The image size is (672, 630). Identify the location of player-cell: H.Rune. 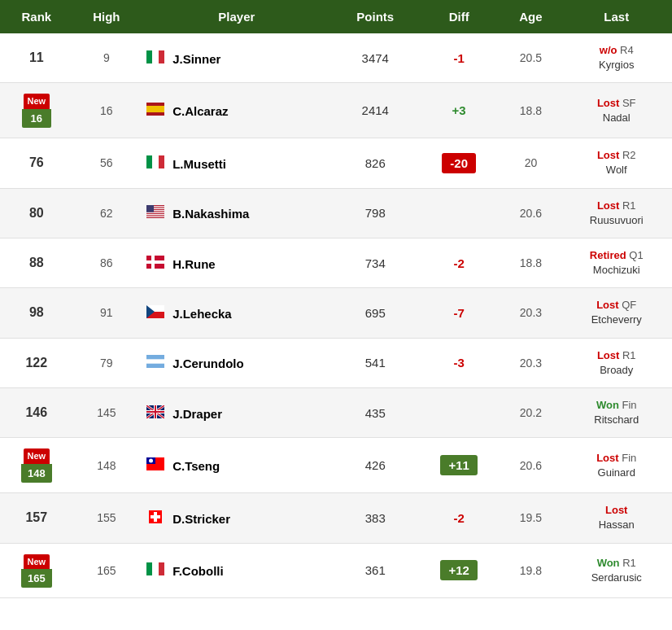
(237, 262).